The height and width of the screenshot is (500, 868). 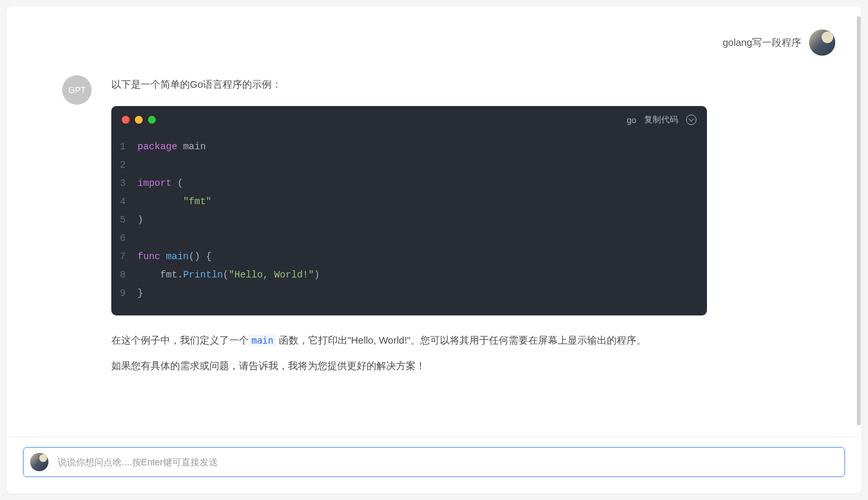 I want to click on code-header: go 复制代码, so click(x=409, y=118).